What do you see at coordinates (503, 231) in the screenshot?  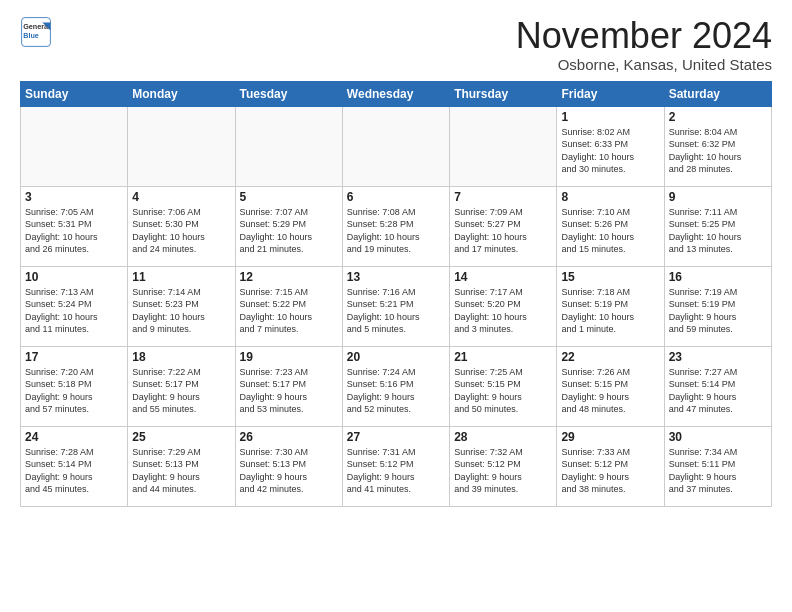 I see `day-info: Sunrise: 7:09 AM Sunset: 5:27 PM Dayligh…` at bounding box center [503, 231].